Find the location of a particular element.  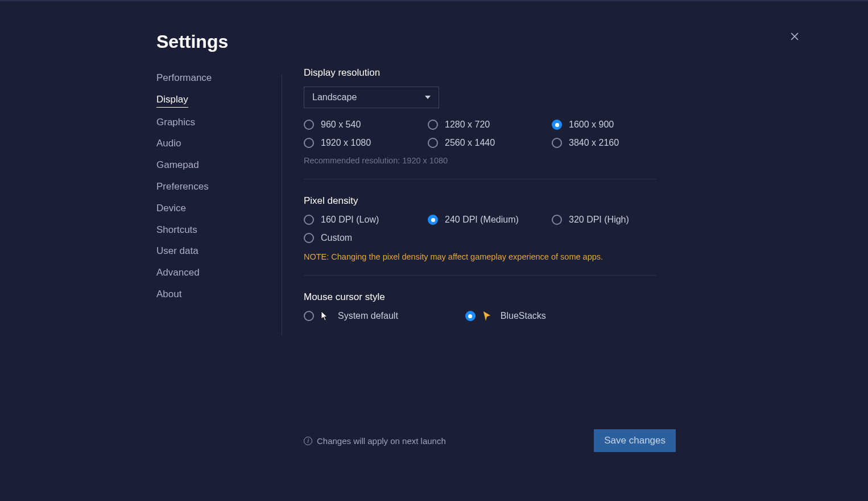

footer-note: i Changes will apply on next launch is located at coordinates (375, 441).